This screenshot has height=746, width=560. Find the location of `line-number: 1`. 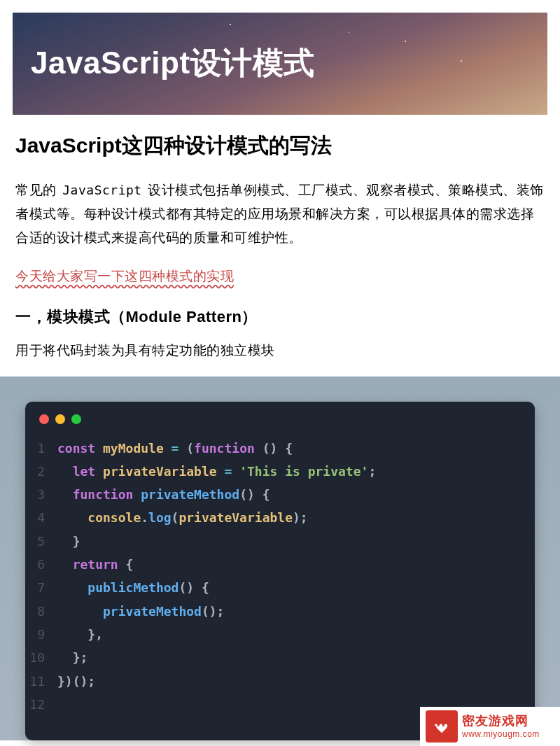

line-number: 1 is located at coordinates (41, 448).